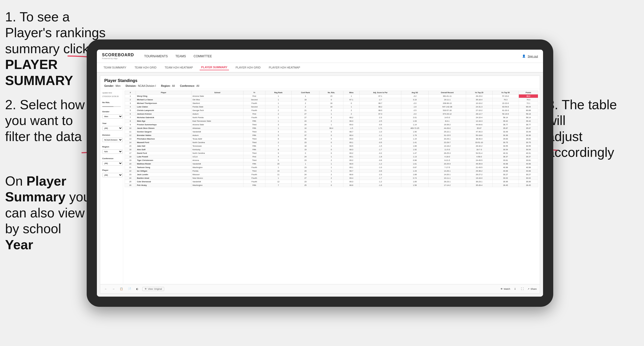 This screenshot has height=346, width=644. I want to click on table-row: 7Nicholas GabrelcikNorth FloridaFourth12…, so click(331, 118).